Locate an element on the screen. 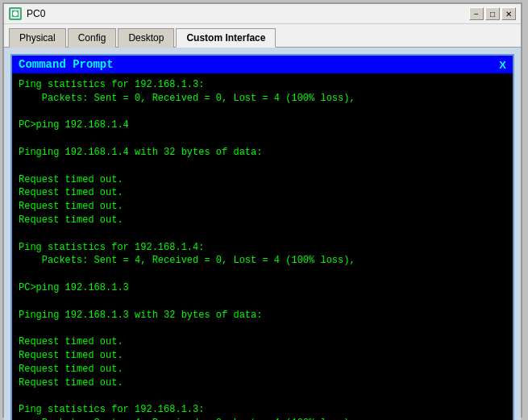  window-icon is located at coordinates (15, 14).